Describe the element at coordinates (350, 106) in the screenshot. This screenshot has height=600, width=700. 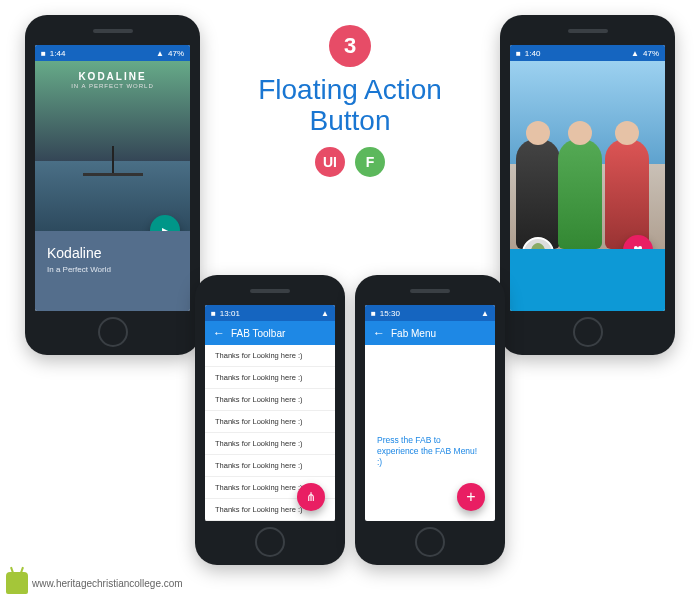
I see `promo-title: Floating Action Button` at that location.